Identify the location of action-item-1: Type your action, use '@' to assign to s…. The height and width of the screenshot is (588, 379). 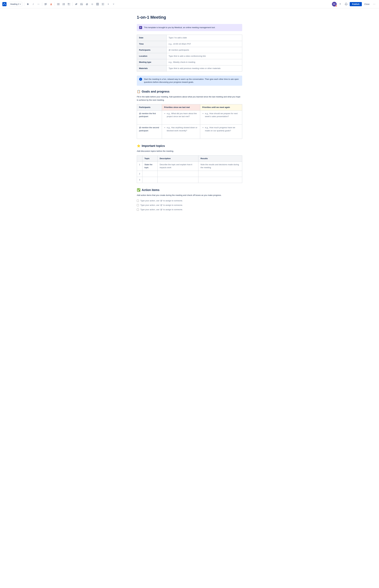
(190, 201).